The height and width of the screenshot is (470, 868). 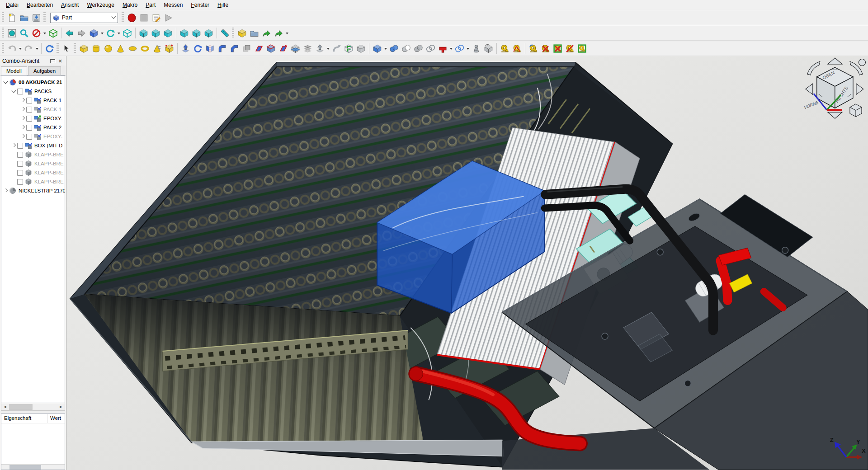 I want to click on tree-item-klapp-4: KLAPP-BRE, so click(x=33, y=182).